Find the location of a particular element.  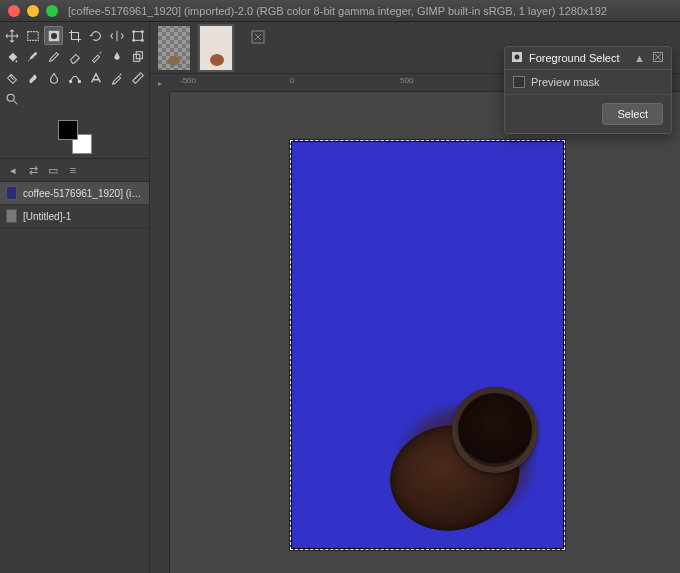

image-list-item-label: [Untitled]-1 is located at coordinates (83, 216).